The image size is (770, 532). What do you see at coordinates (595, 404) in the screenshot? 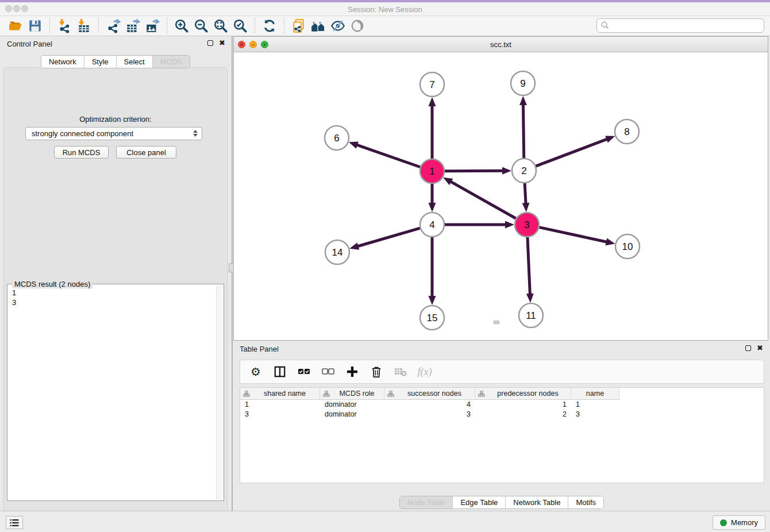
I see `cell-name: 1` at bounding box center [595, 404].